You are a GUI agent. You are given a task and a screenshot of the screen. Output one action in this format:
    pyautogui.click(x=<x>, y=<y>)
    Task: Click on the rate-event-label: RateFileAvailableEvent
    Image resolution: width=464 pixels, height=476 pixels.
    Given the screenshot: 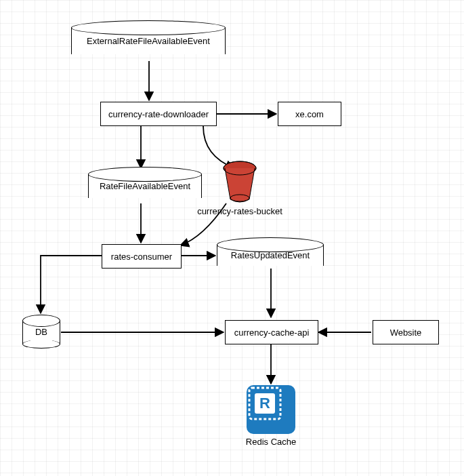 What is the action you would take?
    pyautogui.click(x=145, y=186)
    